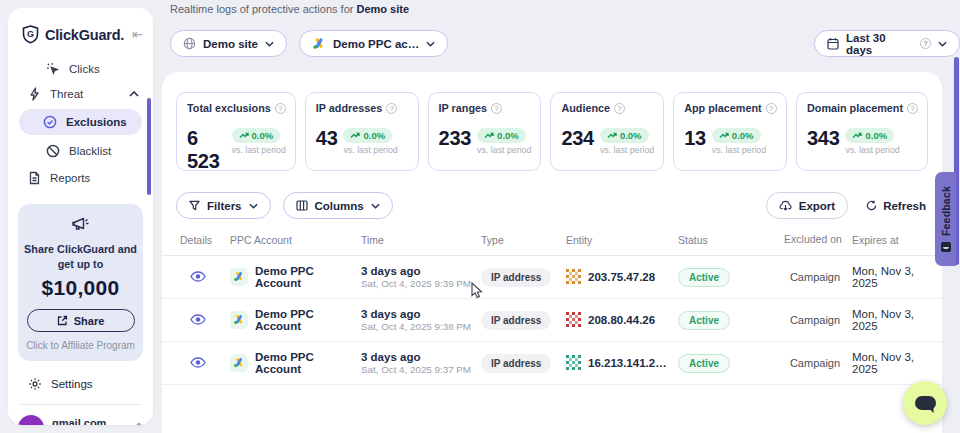  I want to click on col-header-details: Details, so click(205, 240).